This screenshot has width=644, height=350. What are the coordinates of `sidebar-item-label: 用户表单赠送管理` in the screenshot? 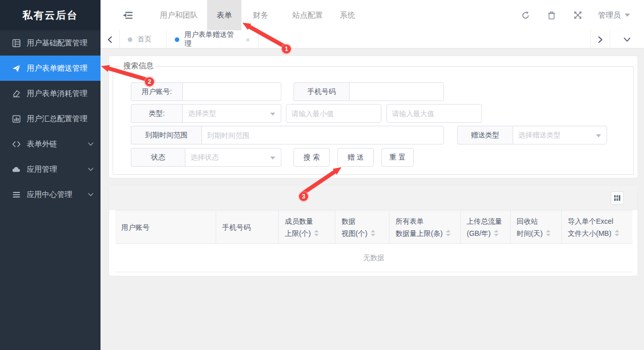 It's located at (57, 69).